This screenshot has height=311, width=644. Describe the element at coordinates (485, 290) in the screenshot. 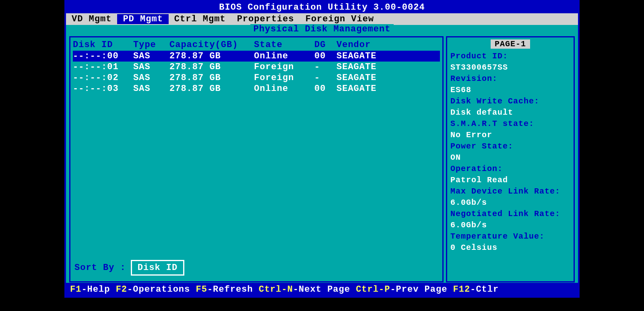

I see `footer-text: -Ctlr` at that location.